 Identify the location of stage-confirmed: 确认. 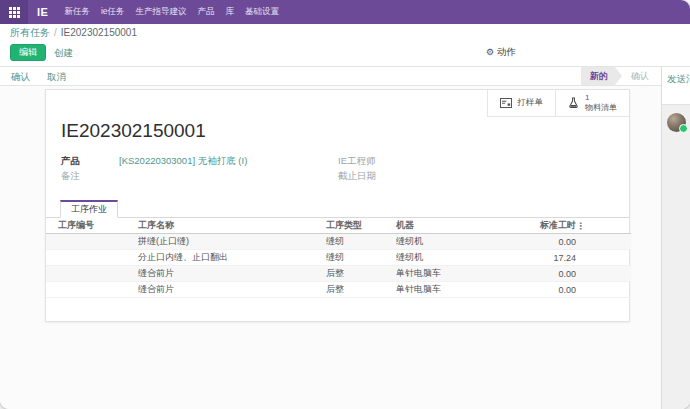
(637, 76).